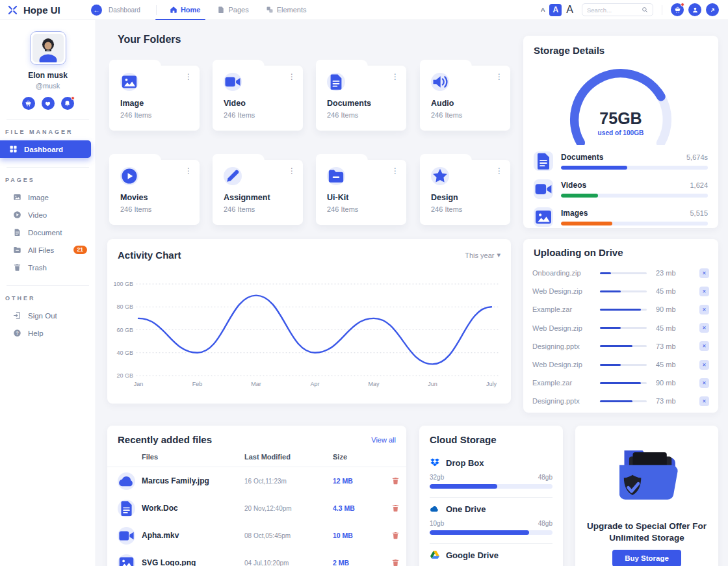 The height and width of the screenshot is (566, 728). What do you see at coordinates (440, 176) in the screenshot?
I see `star-icon` at bounding box center [440, 176].